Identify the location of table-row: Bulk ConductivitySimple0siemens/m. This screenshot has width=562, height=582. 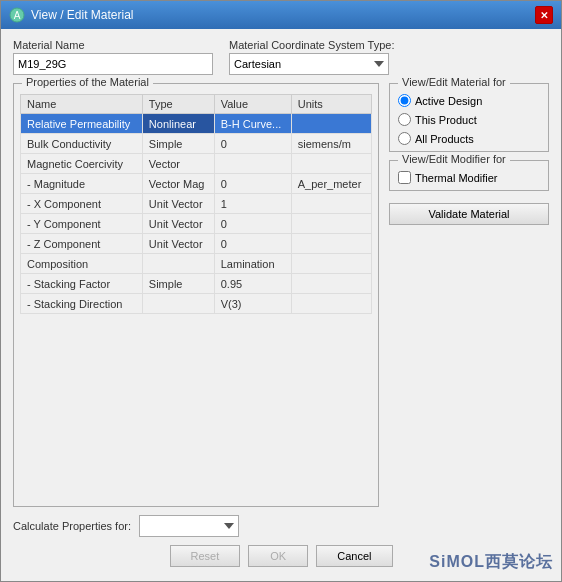
(196, 144).